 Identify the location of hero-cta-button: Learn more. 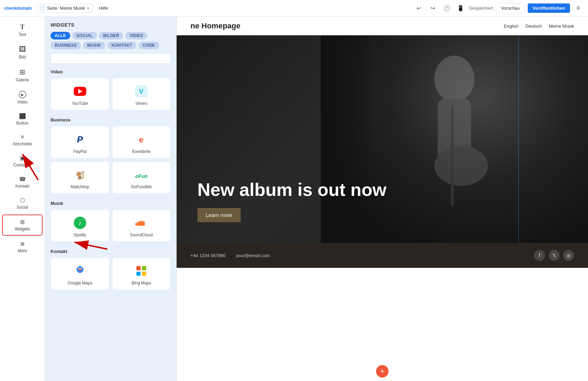
(219, 215).